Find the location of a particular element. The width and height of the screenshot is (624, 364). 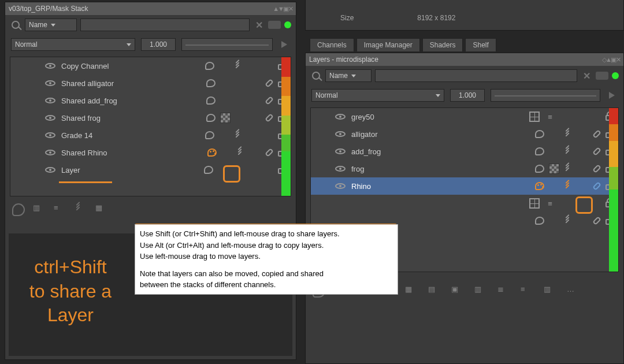

toolbar-button: ▦ is located at coordinates (411, 291).